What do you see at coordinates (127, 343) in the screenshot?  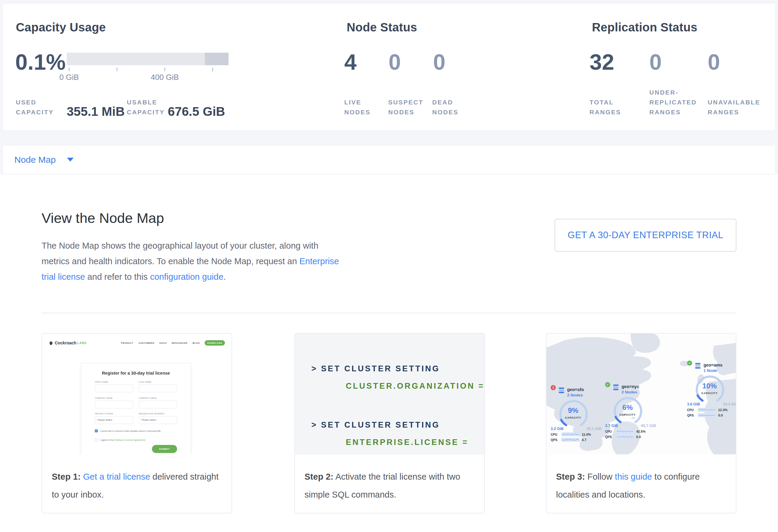 I see `nav-item: PRODUCT` at bounding box center [127, 343].